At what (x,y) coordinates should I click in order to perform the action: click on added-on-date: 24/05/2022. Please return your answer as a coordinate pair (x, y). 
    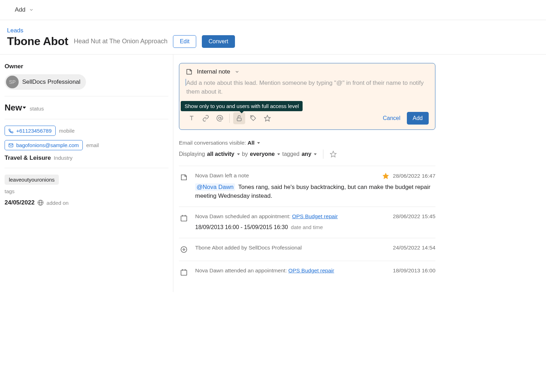
    Looking at the image, I should click on (20, 203).